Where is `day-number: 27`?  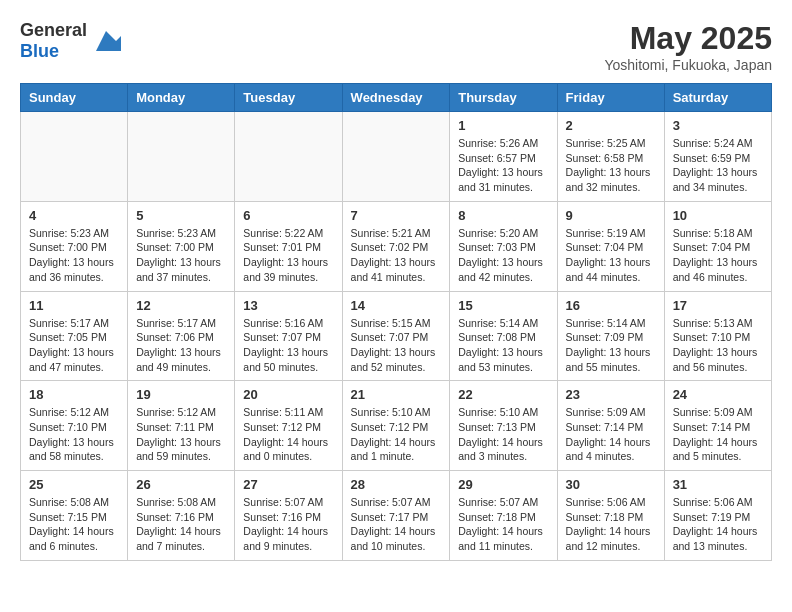 day-number: 27 is located at coordinates (288, 484).